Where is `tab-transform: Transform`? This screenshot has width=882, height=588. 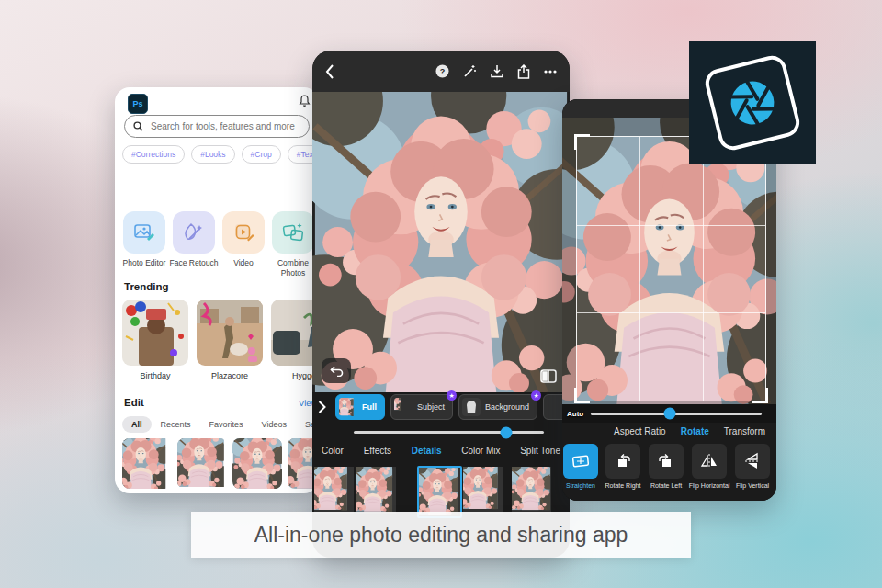 tab-transform: Transform is located at coordinates (744, 432).